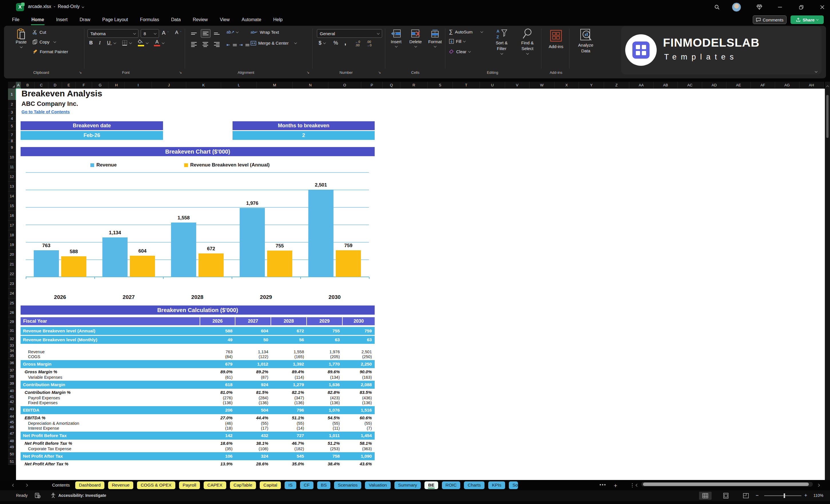 The height and width of the screenshot is (504, 830). Describe the element at coordinates (12, 383) in the screenshot. I see `row-header-39: 39` at that location.